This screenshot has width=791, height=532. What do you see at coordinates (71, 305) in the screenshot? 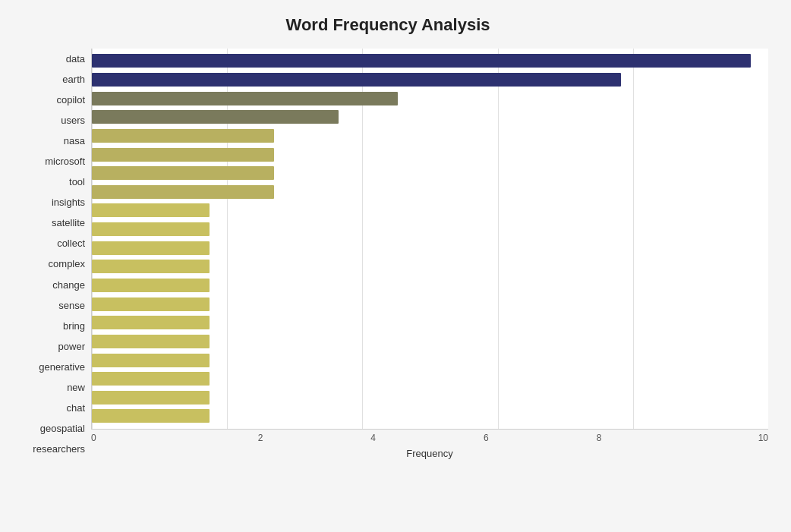
I see `y-label: sense` at bounding box center [71, 305].